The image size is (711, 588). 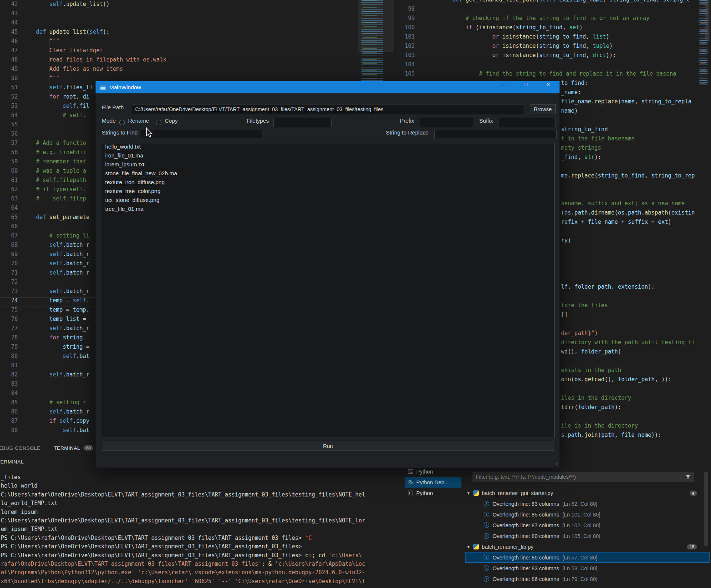 What do you see at coordinates (103, 87) in the screenshot?
I see `app-icon` at bounding box center [103, 87].